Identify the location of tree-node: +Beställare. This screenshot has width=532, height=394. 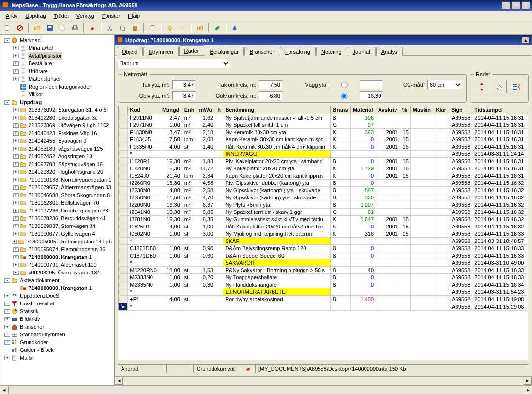
(57, 63).